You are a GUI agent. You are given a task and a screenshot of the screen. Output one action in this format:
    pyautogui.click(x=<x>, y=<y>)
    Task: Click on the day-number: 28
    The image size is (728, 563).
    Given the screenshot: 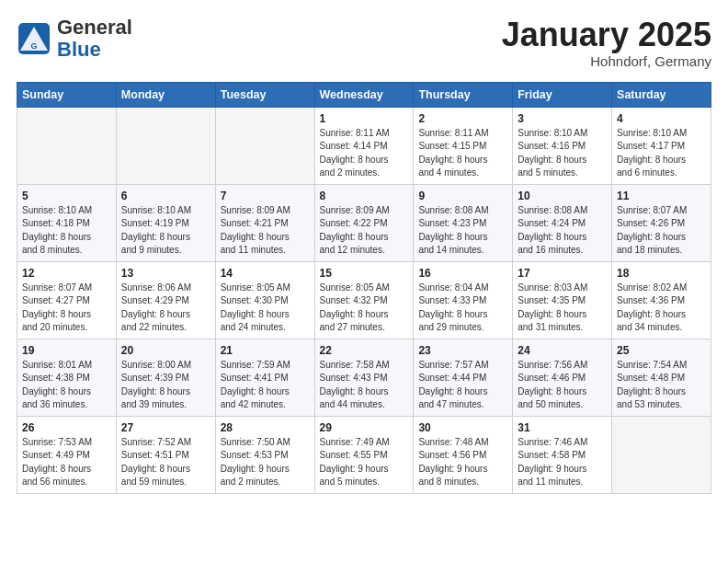 What is the action you would take?
    pyautogui.click(x=265, y=428)
    